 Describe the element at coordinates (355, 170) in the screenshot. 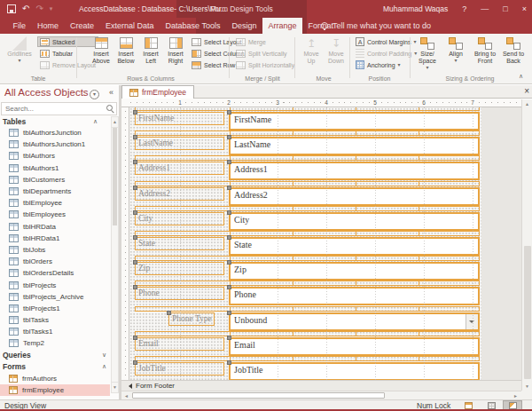

I see `text-box-address1: Address1` at that location.